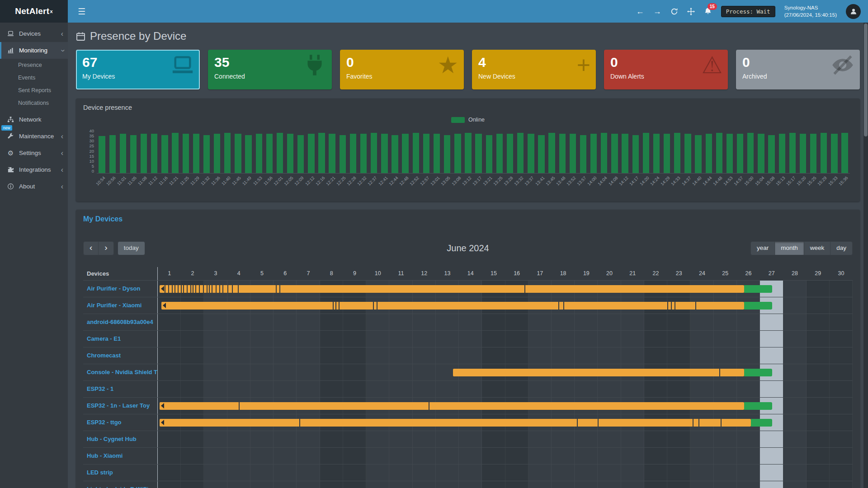  I want to click on x-tick: 11:05, so click(133, 185).